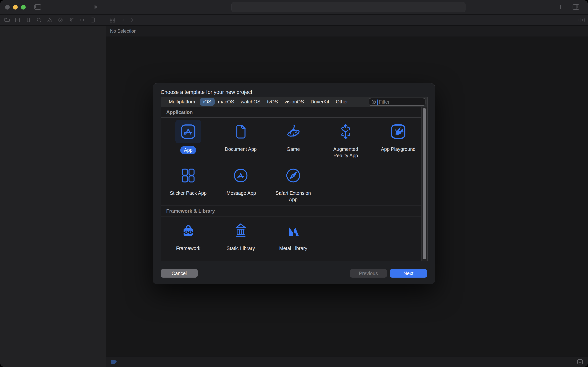 This screenshot has height=367, width=588. What do you see at coordinates (16, 7) in the screenshot?
I see `minimize-button` at bounding box center [16, 7].